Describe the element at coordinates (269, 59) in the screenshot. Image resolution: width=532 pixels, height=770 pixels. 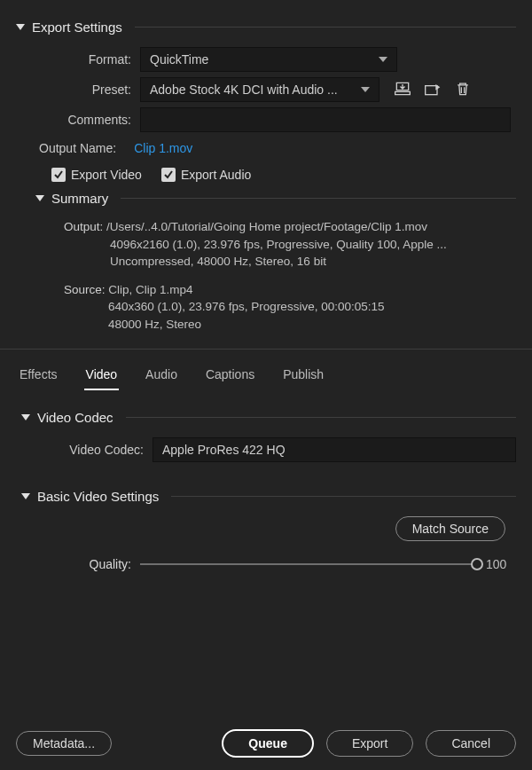
I see `format-select: QuickTime` at that location.